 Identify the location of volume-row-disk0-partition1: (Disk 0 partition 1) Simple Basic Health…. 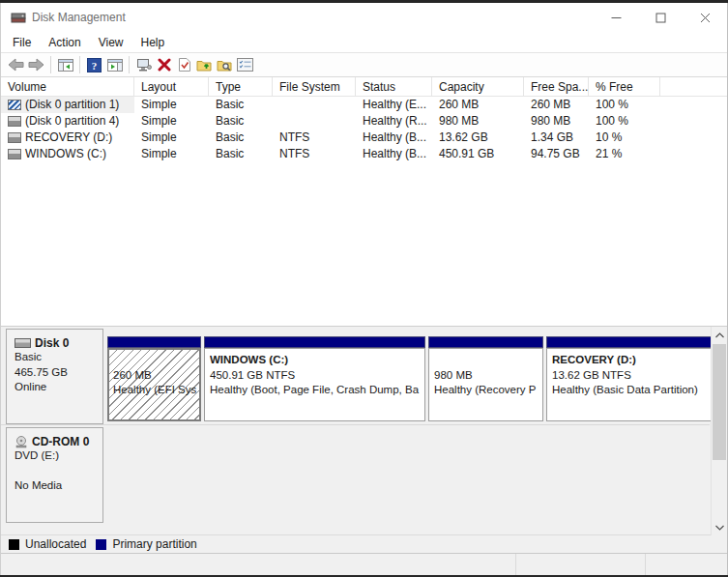
(364, 104).